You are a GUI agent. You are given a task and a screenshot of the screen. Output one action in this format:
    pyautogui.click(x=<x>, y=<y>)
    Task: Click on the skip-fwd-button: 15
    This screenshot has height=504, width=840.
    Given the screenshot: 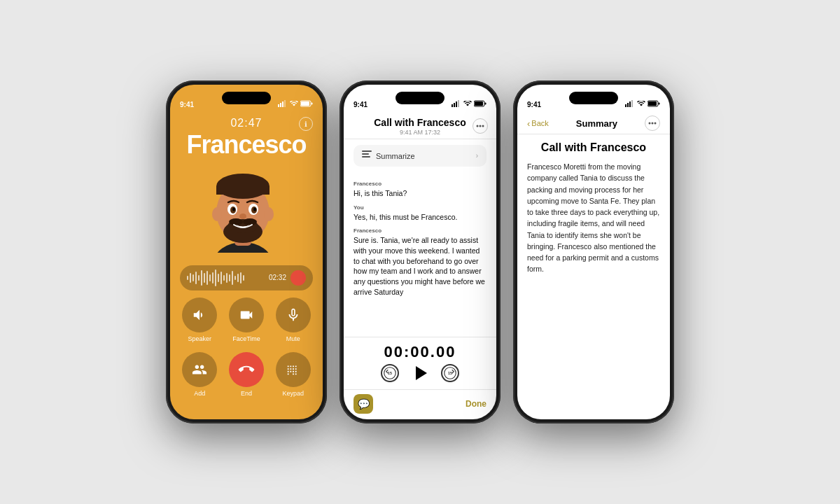 What is the action you would take?
    pyautogui.click(x=450, y=373)
    